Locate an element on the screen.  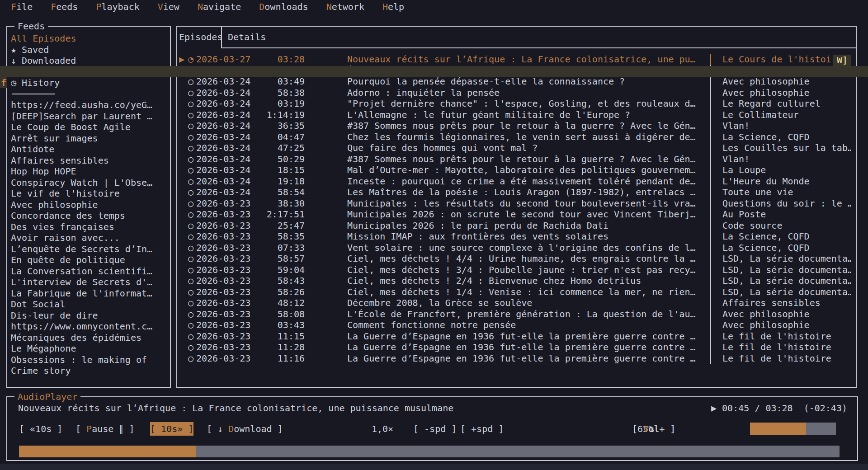
episode-row: ○2026-03-2436:35#387 Sommes nous prêts p… is located at coordinates (515, 126).